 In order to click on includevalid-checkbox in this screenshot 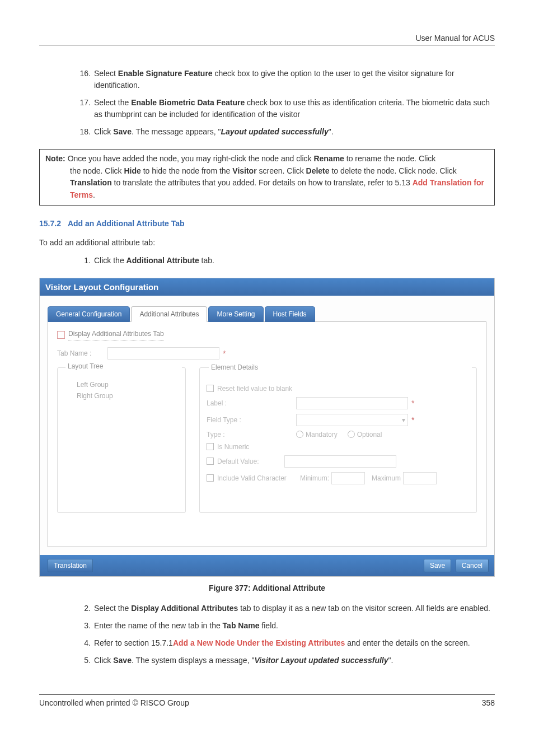, I will do `click(210, 478)`.